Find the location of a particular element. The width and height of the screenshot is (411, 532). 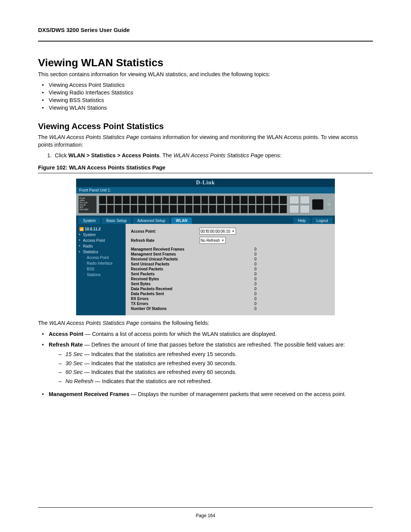

stat-row: Data Packets Received0 is located at coordinates (194, 289).